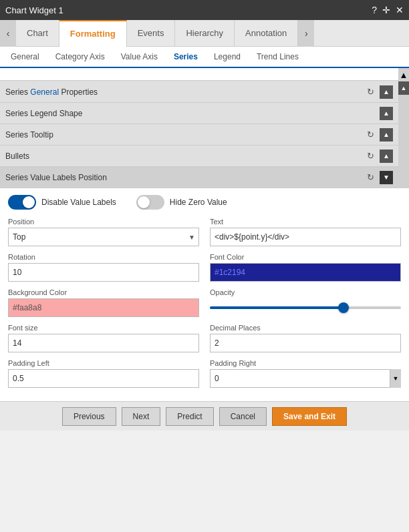 The height and width of the screenshot is (532, 409). Describe the element at coordinates (370, 135) in the screenshot. I see `refresh-series-tooltip-btn: ↻` at that location.